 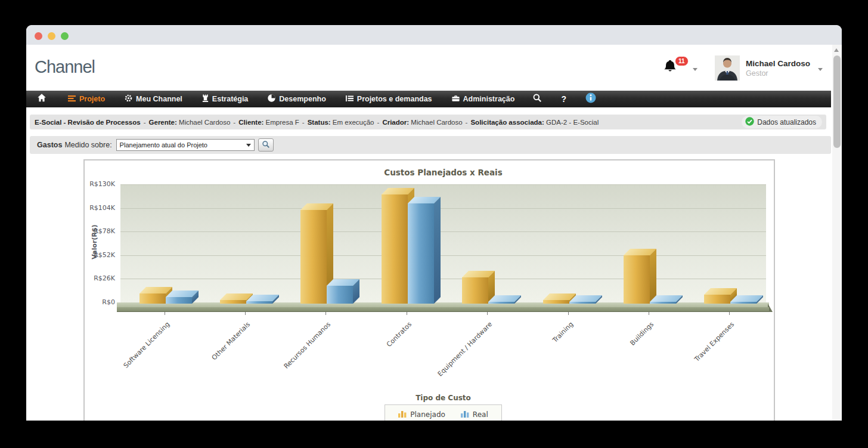 What do you see at coordinates (475, 415) in the screenshot?
I see `legend-item-real: Real` at bounding box center [475, 415].